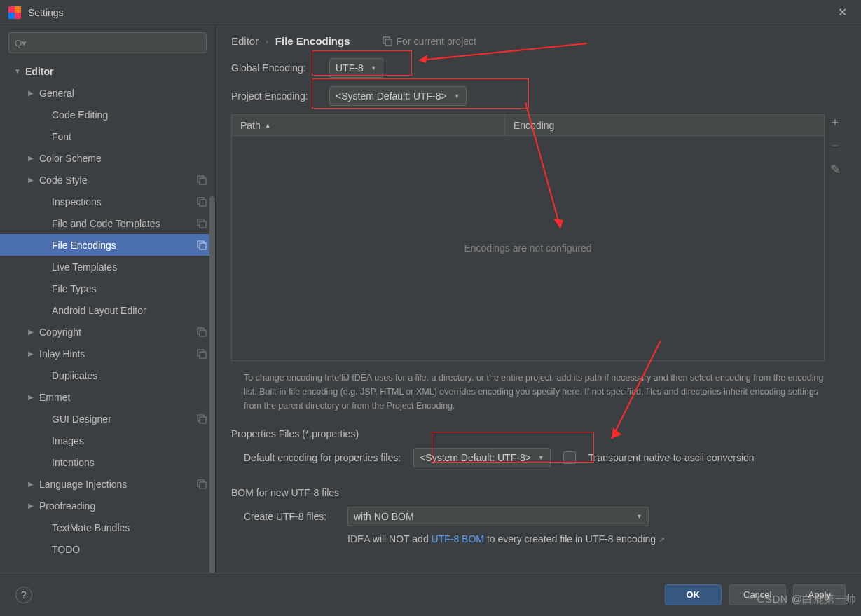 The width and height of the screenshot is (861, 616). What do you see at coordinates (322, 458) in the screenshot?
I see `properties-encoding-label: Default encoding for properties files:` at bounding box center [322, 458].